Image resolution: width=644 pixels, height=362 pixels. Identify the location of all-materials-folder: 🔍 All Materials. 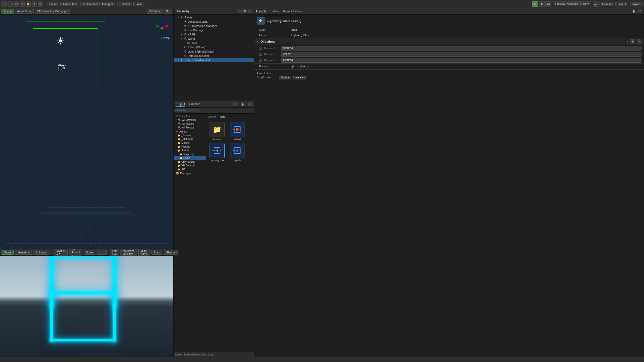
(190, 120).